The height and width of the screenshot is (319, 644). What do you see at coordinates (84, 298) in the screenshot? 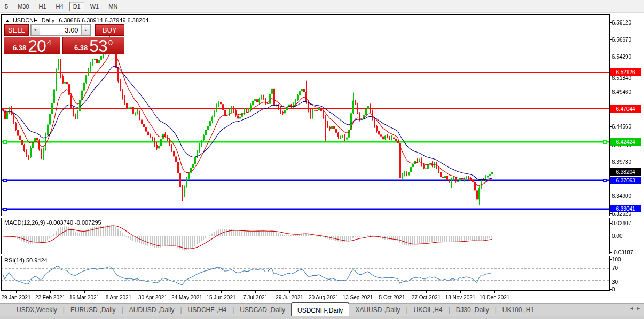
I see `date-label: 16 Mar 2021` at bounding box center [84, 298].